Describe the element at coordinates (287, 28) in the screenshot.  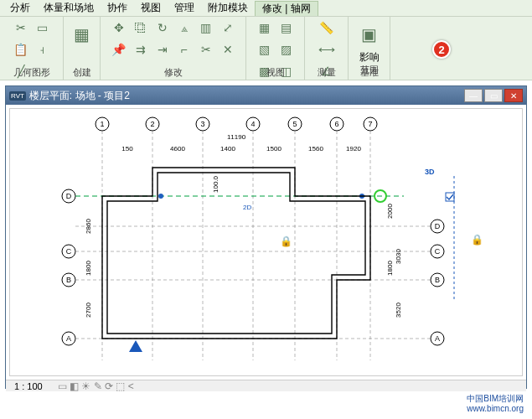
I see `view2-icon: ▤` at that location.